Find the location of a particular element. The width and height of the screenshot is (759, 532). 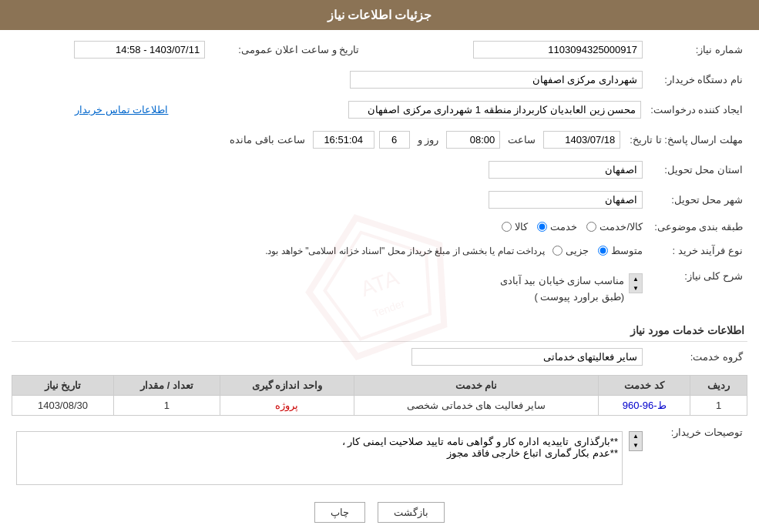

deadline-date-input is located at coordinates (582, 140).